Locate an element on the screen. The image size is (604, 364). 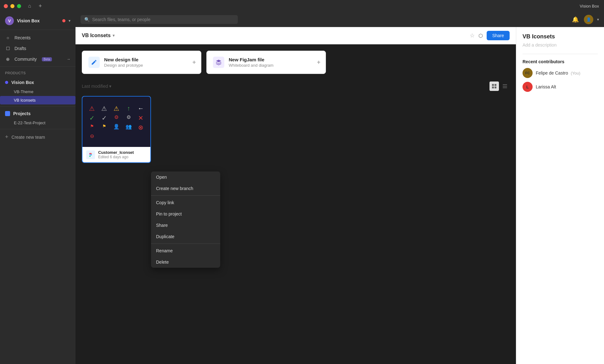
team-chevron-icon: ▾ is located at coordinates (70, 21).